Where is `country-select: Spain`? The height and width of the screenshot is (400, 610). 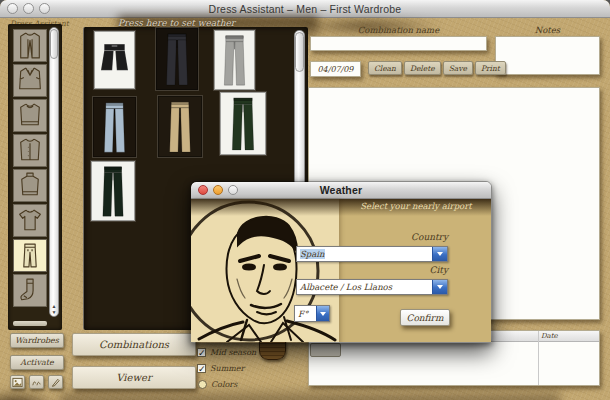
country-select: Spain is located at coordinates (372, 254).